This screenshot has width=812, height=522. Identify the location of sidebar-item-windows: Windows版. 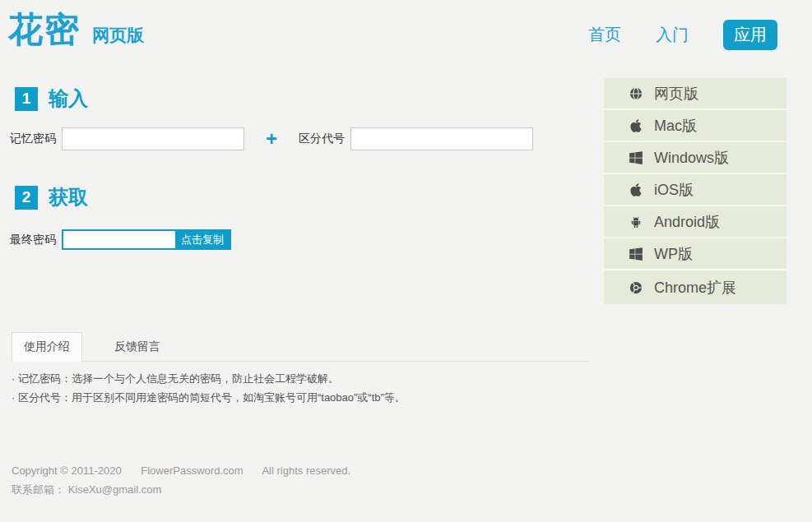
(695, 158).